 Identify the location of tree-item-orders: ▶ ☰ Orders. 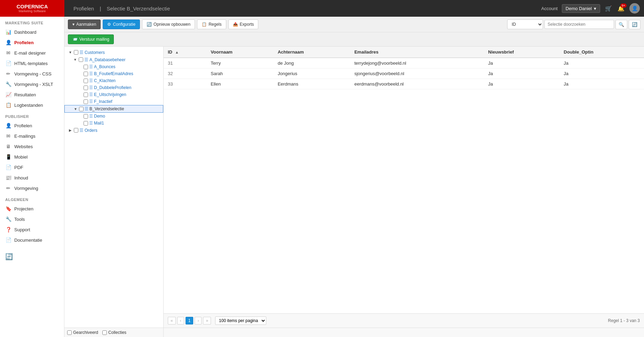
(114, 130).